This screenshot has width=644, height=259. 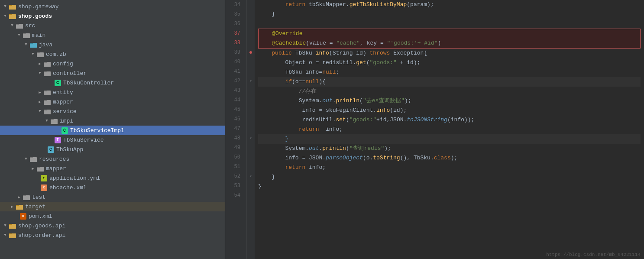 What do you see at coordinates (113, 188) in the screenshot?
I see `tree-item-ehcache-xml: X ehcache.xml` at bounding box center [113, 188].